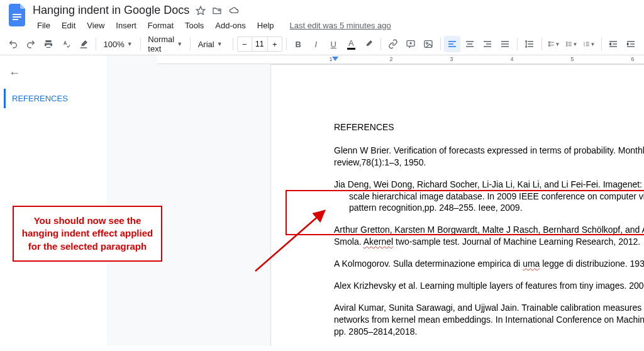 This screenshot has height=351, width=644. I want to click on bold-button: B, so click(298, 44).